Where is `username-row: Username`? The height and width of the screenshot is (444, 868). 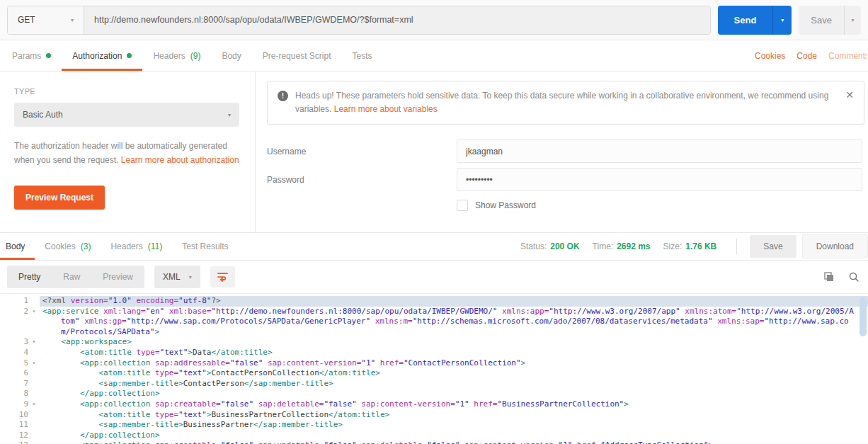 username-row: Username is located at coordinates (565, 152).